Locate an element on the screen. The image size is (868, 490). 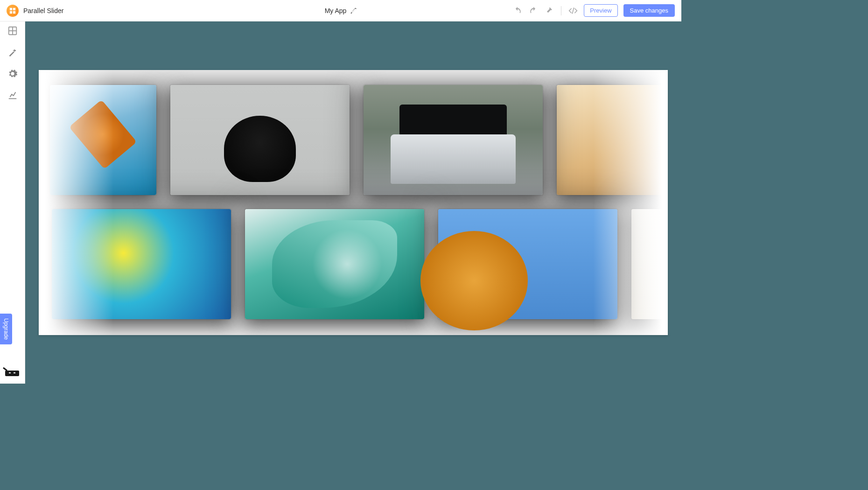
pencil-icon is located at coordinates (353, 11).